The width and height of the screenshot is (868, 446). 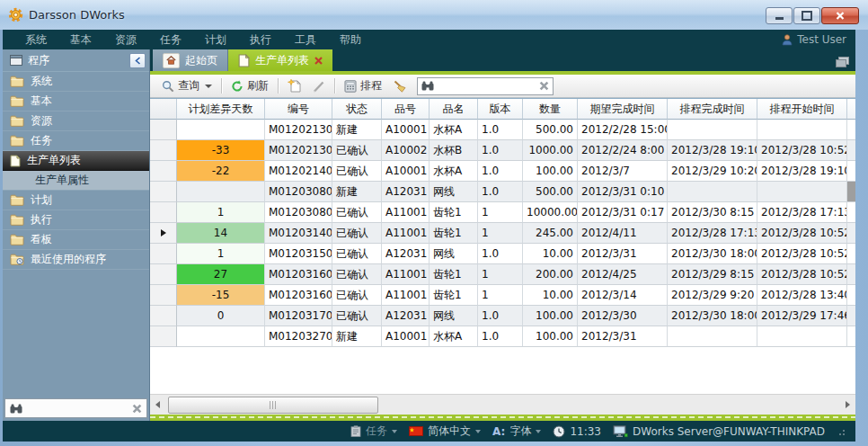 What do you see at coordinates (318, 61) in the screenshot?
I see `tab-close-icon` at bounding box center [318, 61].